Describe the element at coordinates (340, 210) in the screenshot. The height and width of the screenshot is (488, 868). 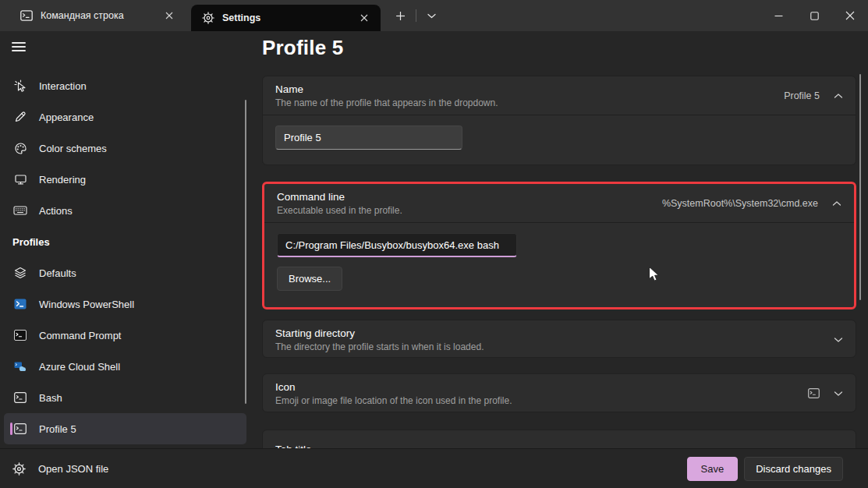
I see `setting-description: Executable used in the profile.` at that location.